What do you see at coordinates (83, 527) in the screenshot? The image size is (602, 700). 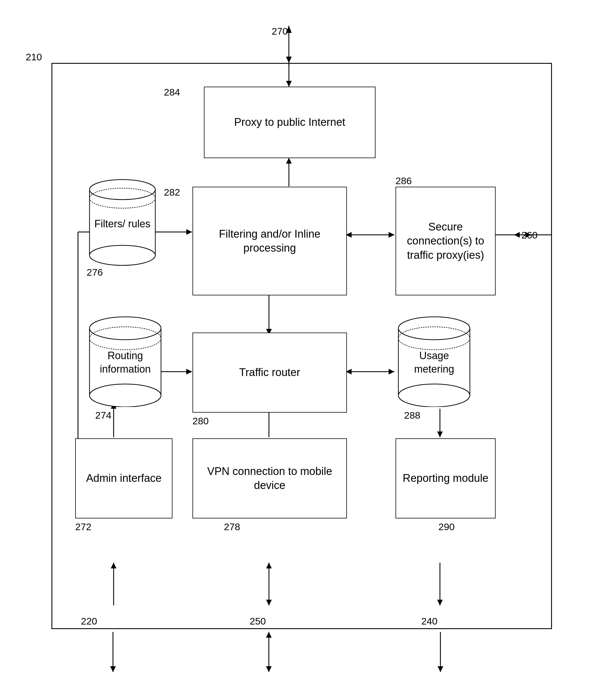 I see `label-272: 272` at bounding box center [83, 527].